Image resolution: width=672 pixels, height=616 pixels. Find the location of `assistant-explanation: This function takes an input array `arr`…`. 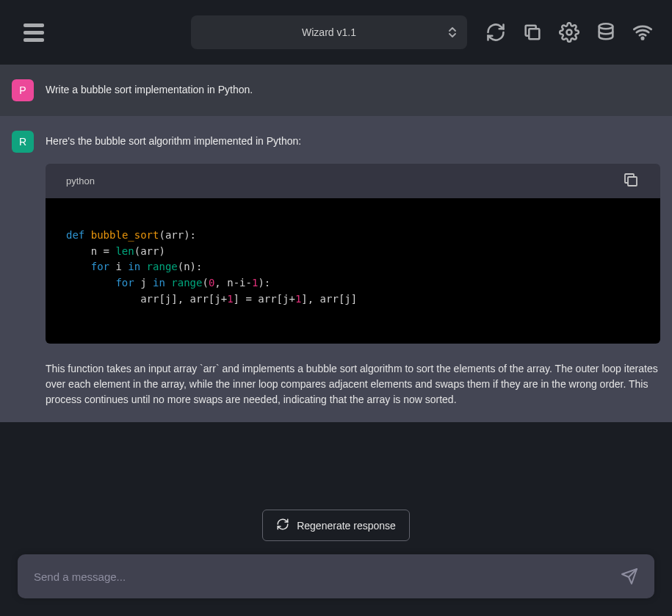

assistant-explanation: This function takes an input array `arr`… is located at coordinates (353, 385).